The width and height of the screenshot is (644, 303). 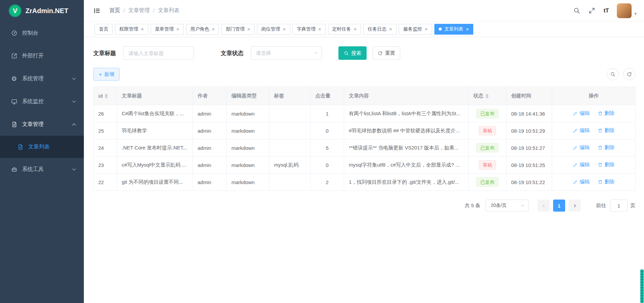 What do you see at coordinates (139, 11) in the screenshot?
I see `breadcrumb-item-article-admin: 文章管理` at bounding box center [139, 11].